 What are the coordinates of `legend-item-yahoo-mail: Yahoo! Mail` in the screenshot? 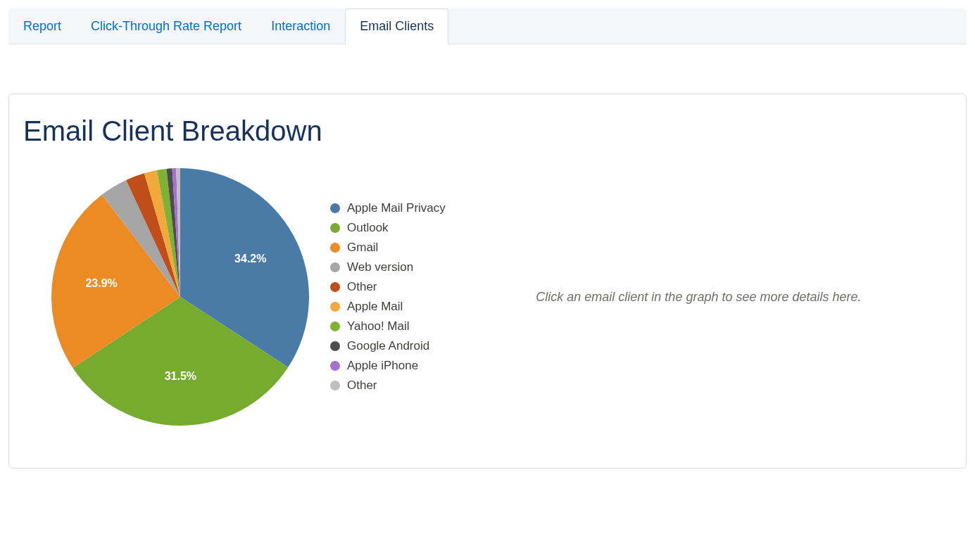 It's located at (388, 326).